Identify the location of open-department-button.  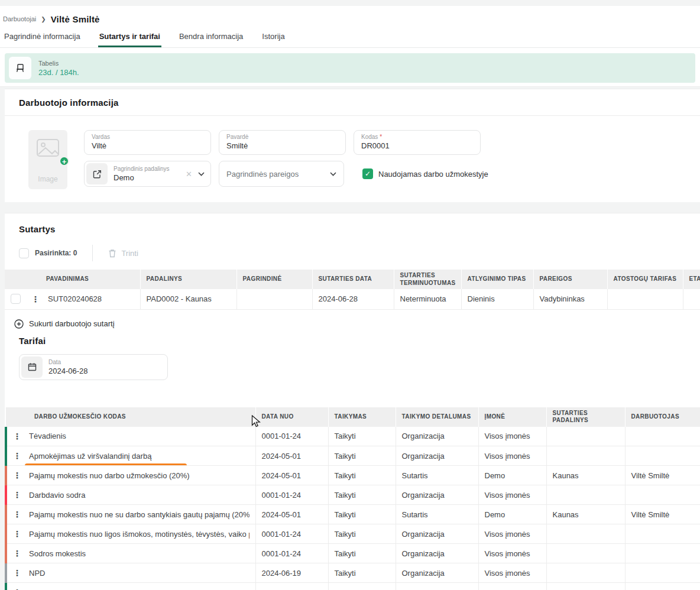
(97, 174).